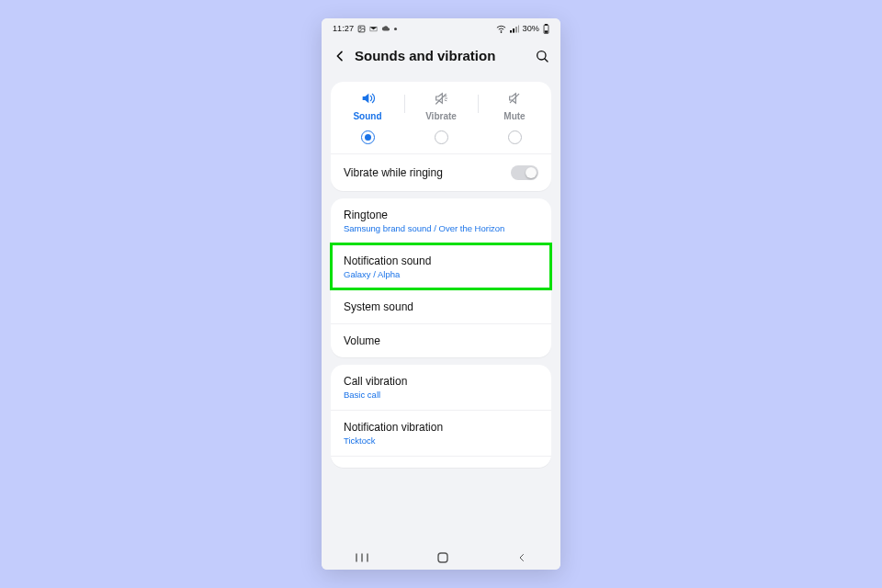 The height and width of the screenshot is (588, 882). Describe the element at coordinates (373, 29) in the screenshot. I see `mail-icon` at that location.